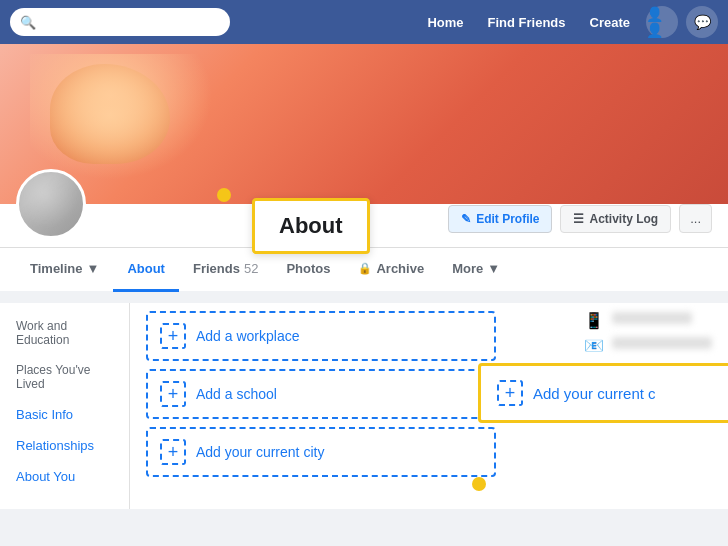 The height and width of the screenshot is (546, 728). I want to click on tab-timeline: Timeline ▼, so click(64, 270).